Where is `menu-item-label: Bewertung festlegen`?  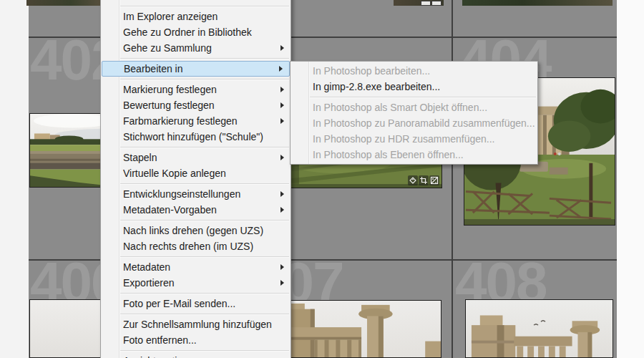 menu-item-label: Bewertung festlegen is located at coordinates (169, 105).